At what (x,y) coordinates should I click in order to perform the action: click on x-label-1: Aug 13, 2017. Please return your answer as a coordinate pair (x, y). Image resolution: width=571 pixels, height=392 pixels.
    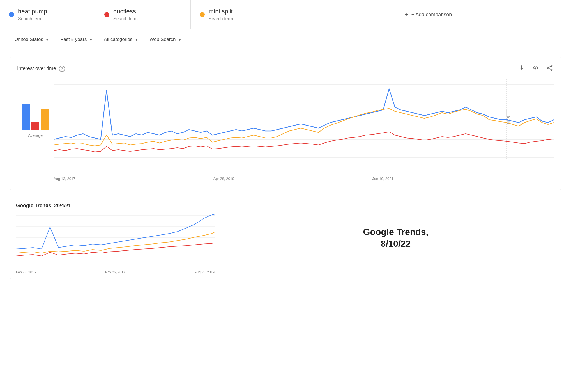
    Looking at the image, I should click on (65, 179).